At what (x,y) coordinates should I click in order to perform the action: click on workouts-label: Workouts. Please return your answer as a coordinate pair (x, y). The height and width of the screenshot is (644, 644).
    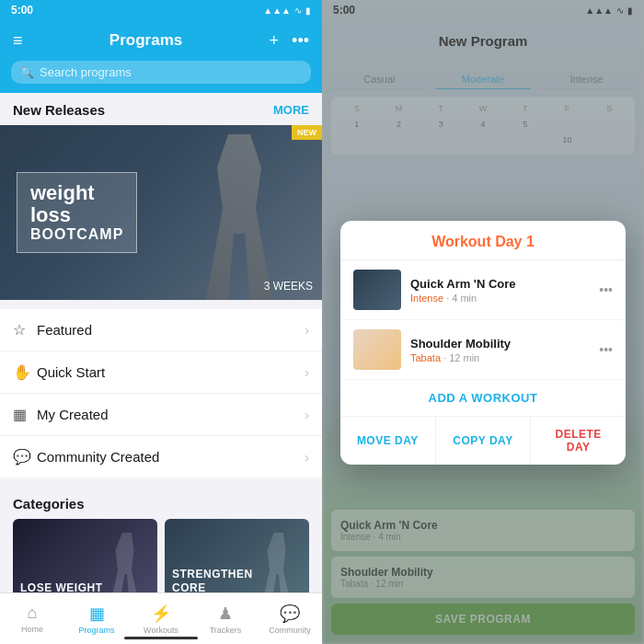
    Looking at the image, I should click on (161, 630).